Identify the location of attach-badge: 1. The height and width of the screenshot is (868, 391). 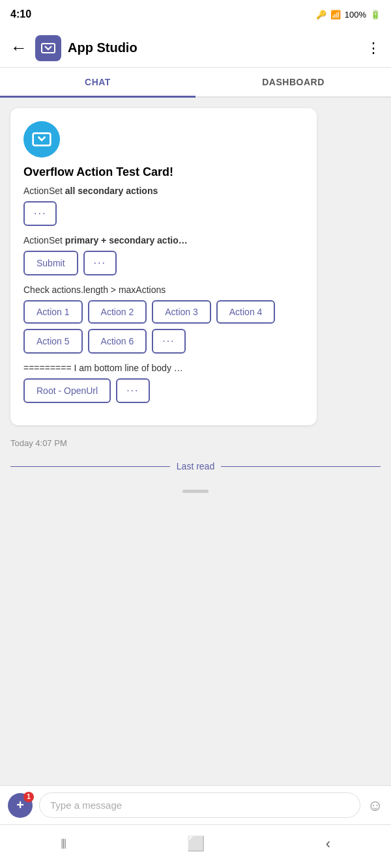
(29, 797).